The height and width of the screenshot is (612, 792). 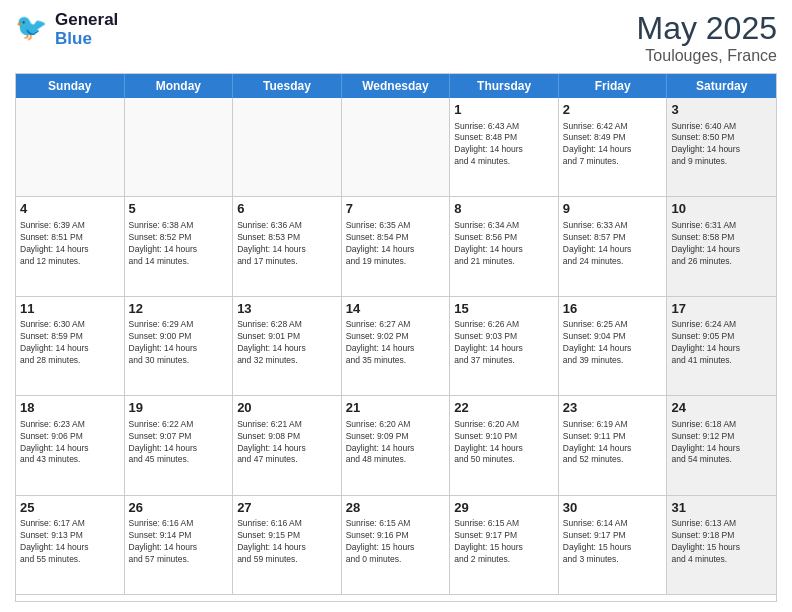 What do you see at coordinates (396, 508) in the screenshot?
I see `day-number: 28` at bounding box center [396, 508].